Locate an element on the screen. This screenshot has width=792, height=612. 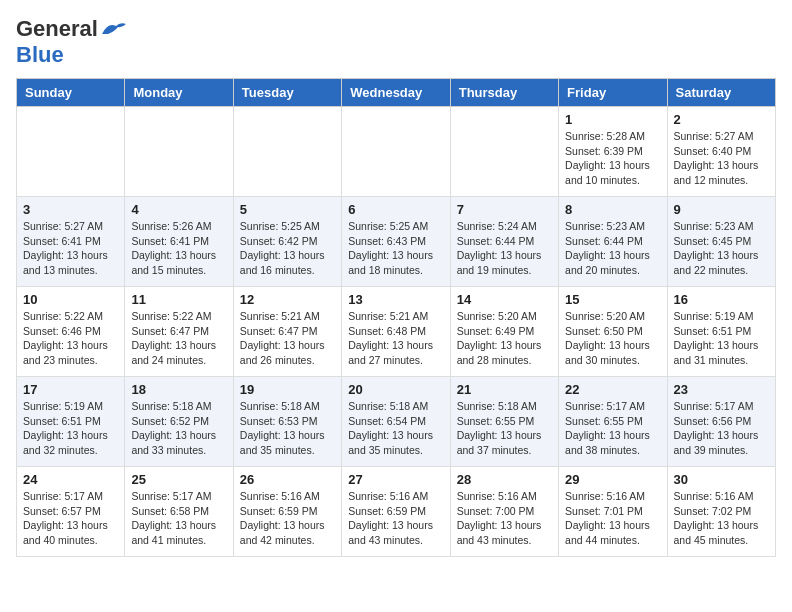
header: General Blue is located at coordinates (396, 42).